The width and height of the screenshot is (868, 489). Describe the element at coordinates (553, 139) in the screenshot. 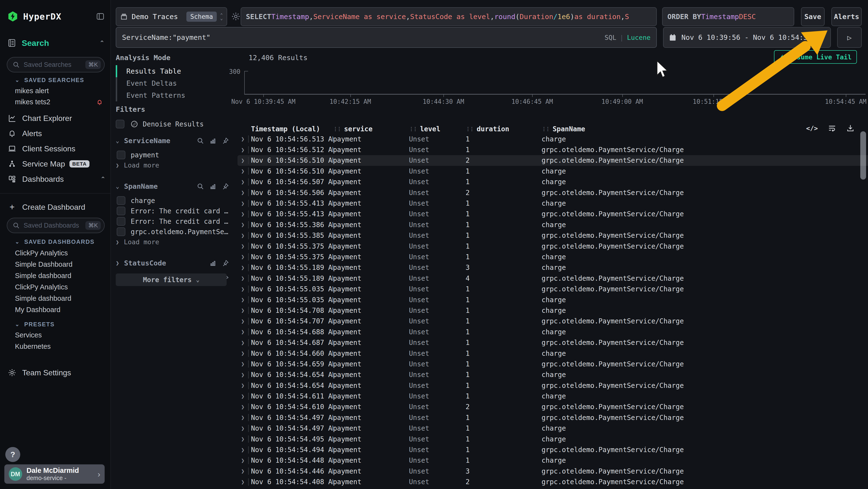

I see `table-row: ❯Nov 6 10:54:56.513 AMpaymentUnset1charg…` at that location.